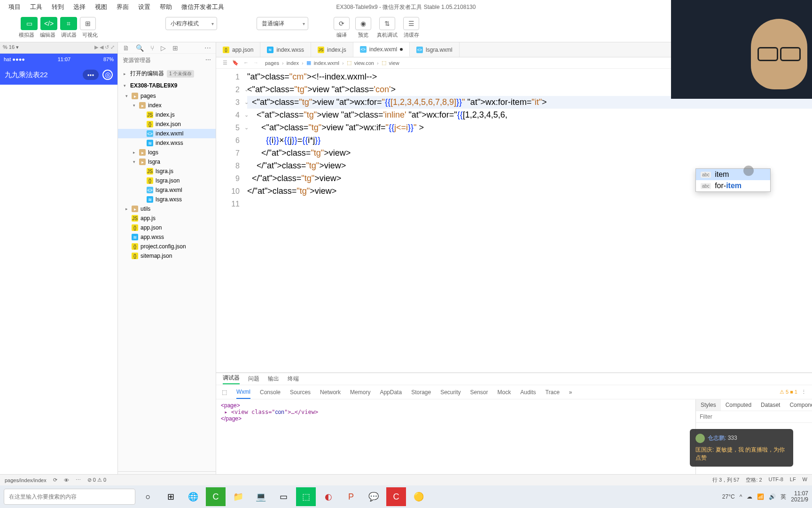 This screenshot has width=812, height=508. What do you see at coordinates (789, 392) in the screenshot?
I see `warn-count: ⚠ 5 ■ 1` at bounding box center [789, 392].